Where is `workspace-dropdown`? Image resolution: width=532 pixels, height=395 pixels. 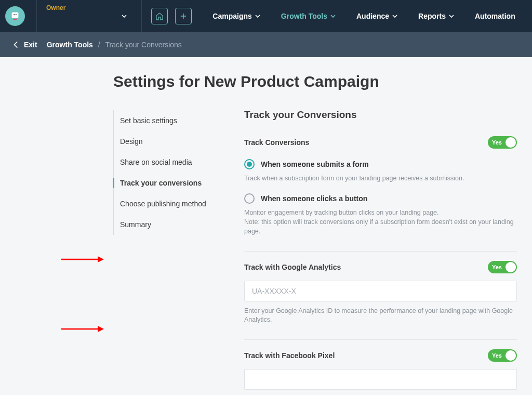 workspace-dropdown is located at coordinates (127, 16).